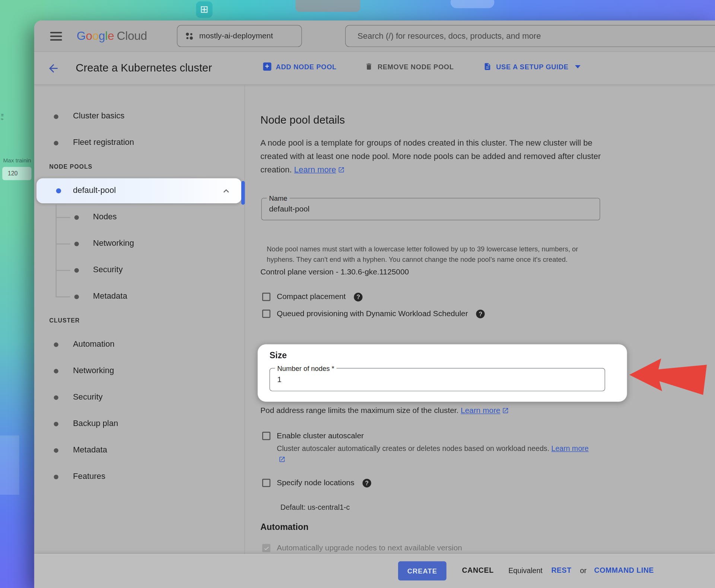 Image resolution: width=715 pixels, height=588 pixels. I want to click on size-heading: Size, so click(279, 356).